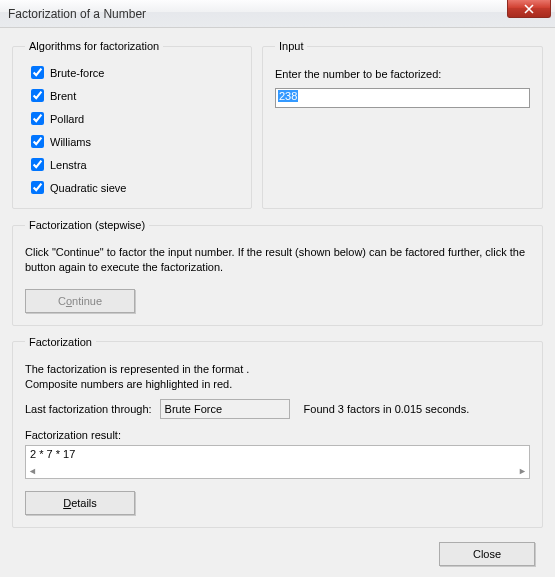 The height and width of the screenshot is (577, 555). Describe the element at coordinates (32, 471) in the screenshot. I see `scroll-left-icon: ◄` at that location.